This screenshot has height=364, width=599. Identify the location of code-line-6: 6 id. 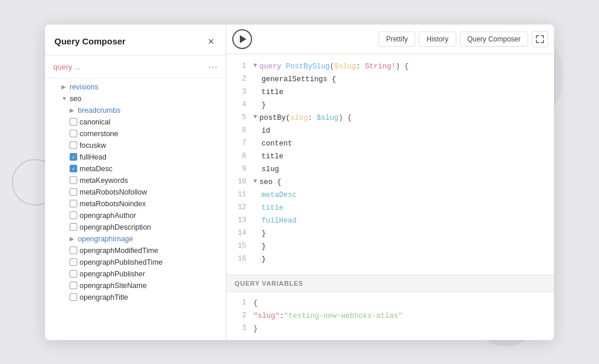
(390, 131).